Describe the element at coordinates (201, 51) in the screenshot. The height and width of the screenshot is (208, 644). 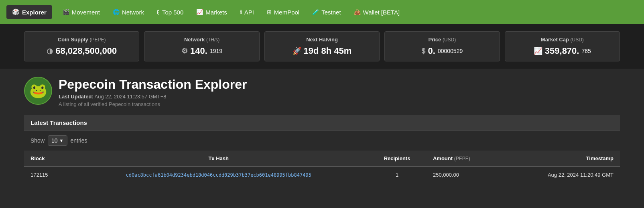
I see `network-stat-value: ⚙ 140.1919` at that location.